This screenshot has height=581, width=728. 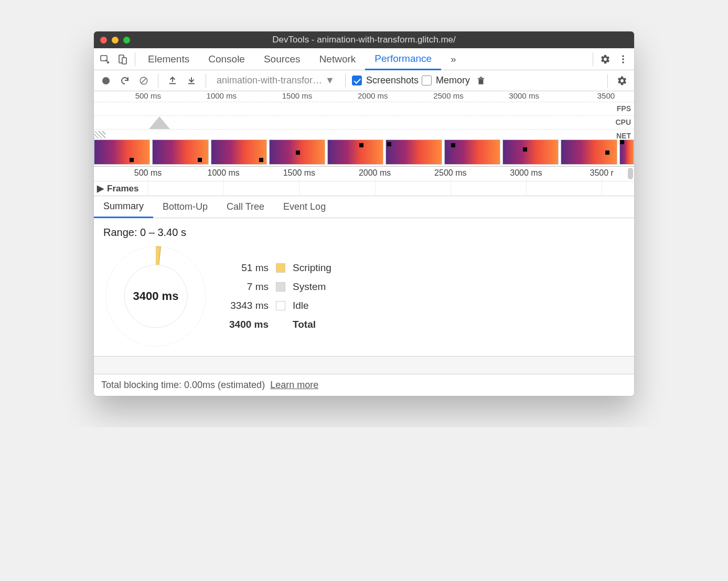 What do you see at coordinates (249, 287) in the screenshot?
I see `legend-value: 7 ms` at bounding box center [249, 287].